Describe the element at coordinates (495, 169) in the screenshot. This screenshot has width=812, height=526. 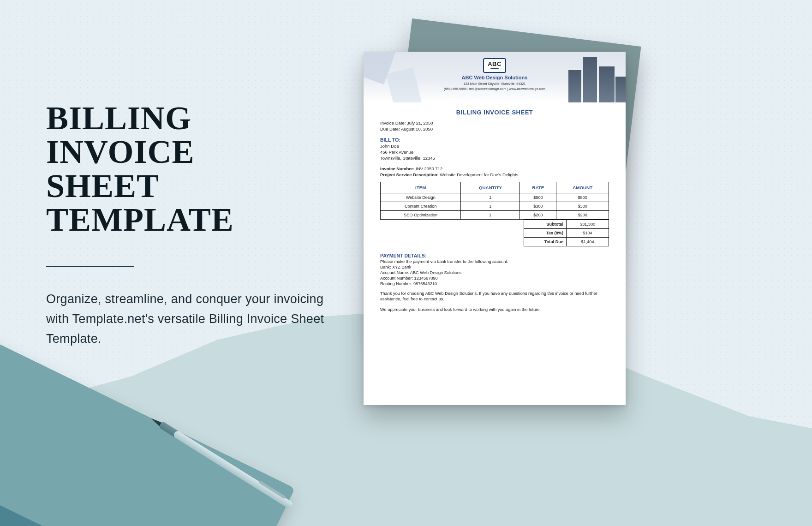
I see `invoice-number-line: Invoice Number: INV 2050 712` at that location.